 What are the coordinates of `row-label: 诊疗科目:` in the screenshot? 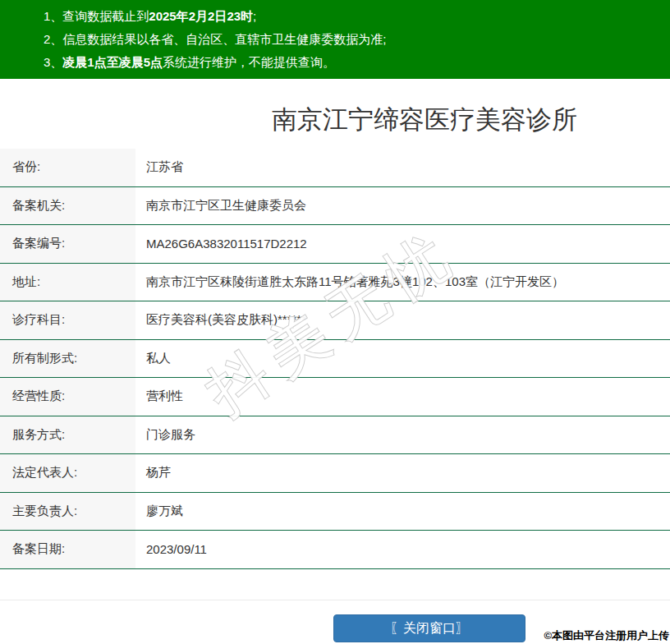 It's located at (67, 320).